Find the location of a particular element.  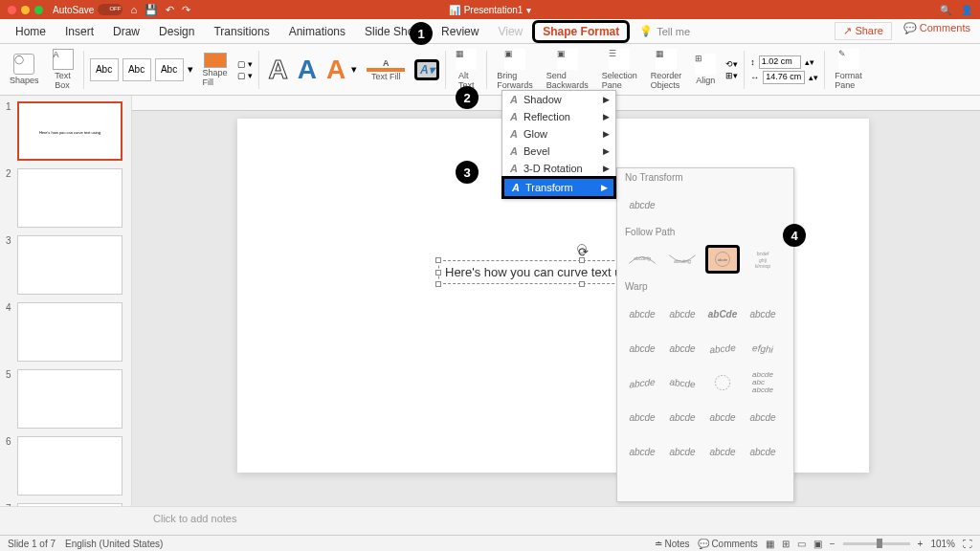

warp-3: abCde is located at coordinates (723, 314).